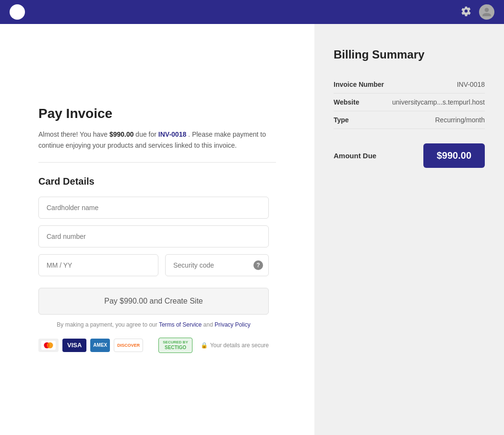  Describe the element at coordinates (176, 348) in the screenshot. I see `sectigo-line2: SECTIGO` at that location.